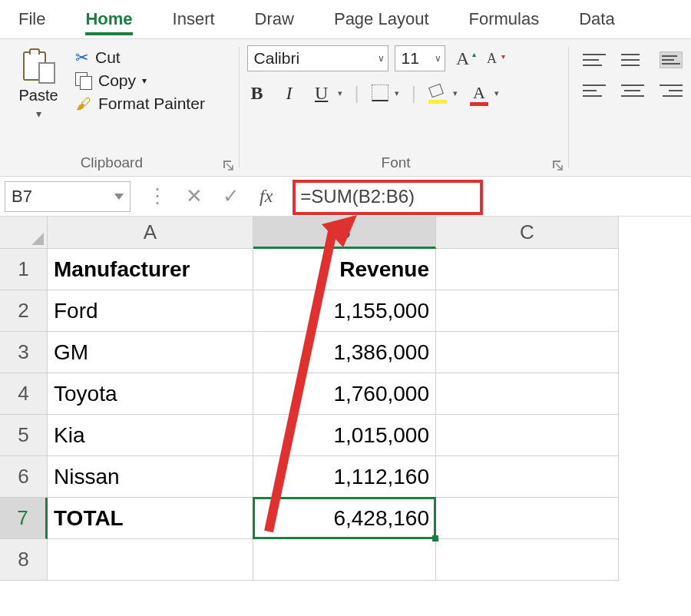 The image size is (691, 616). What do you see at coordinates (346, 197) in the screenshot?
I see `formula-bar-row: B7 ⋮ ✕ ✓ fx =SUM(B2:B6)` at bounding box center [346, 197].